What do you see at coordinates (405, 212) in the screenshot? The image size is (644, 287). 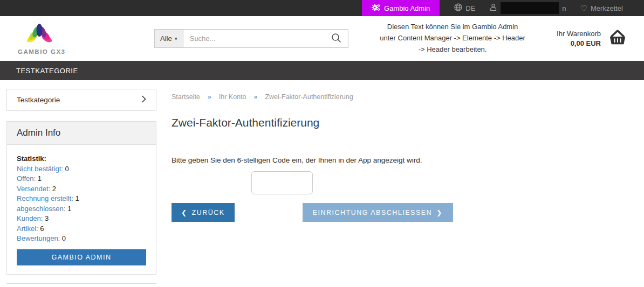 I see `button-row: ❮ ZURÜCK EINRICHTUNG ABSCHLIESSEN ❯` at bounding box center [405, 212].